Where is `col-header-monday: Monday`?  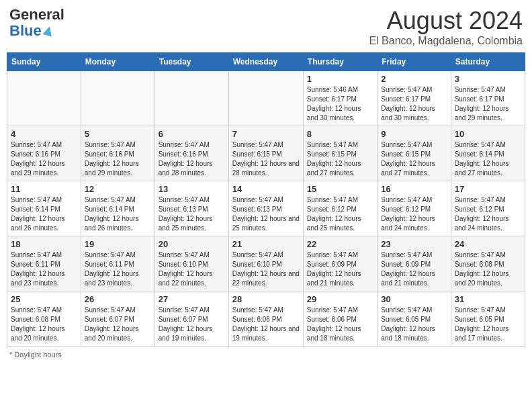
col-header-monday: Monday is located at coordinates (118, 62).